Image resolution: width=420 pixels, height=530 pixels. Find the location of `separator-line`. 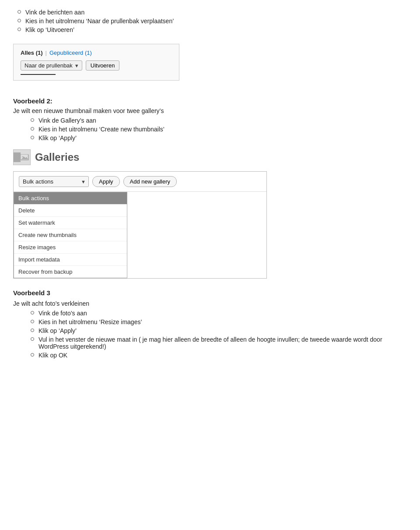

separator-line is located at coordinates (38, 74).